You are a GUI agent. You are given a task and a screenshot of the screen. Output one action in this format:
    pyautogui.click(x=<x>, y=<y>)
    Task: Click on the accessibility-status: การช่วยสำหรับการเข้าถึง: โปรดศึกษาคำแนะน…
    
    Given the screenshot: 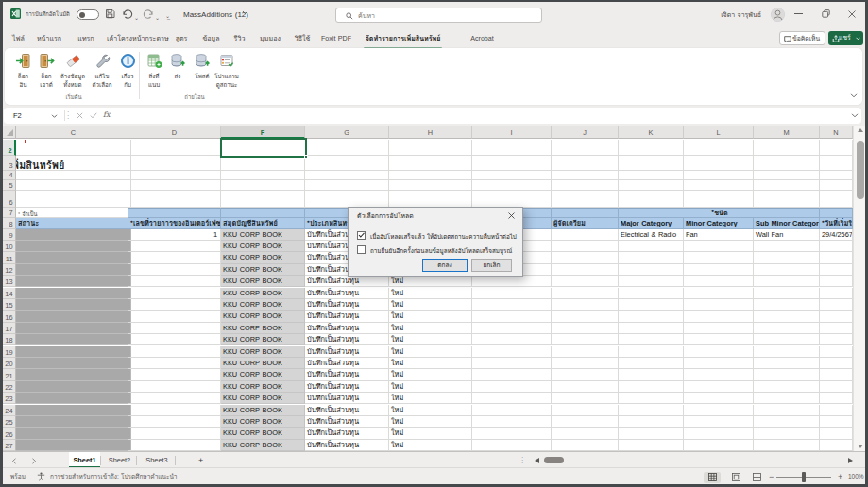 What is the action you would take?
    pyautogui.click(x=113, y=476)
    